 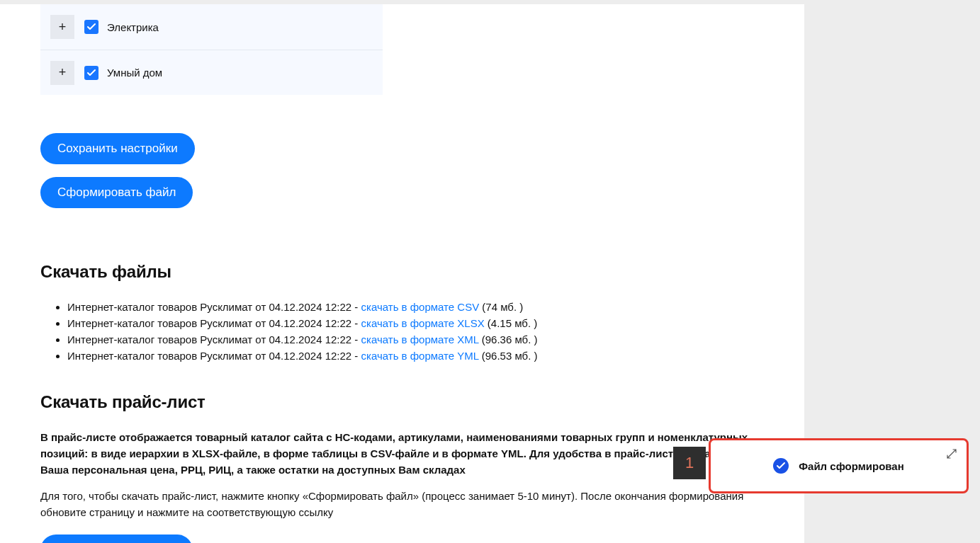 I want to click on download-price-heading: Скачать прайс-лист, so click(x=395, y=402).